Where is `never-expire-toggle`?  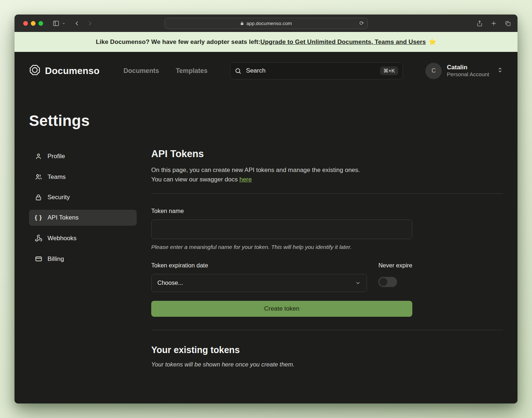 never-expire-toggle is located at coordinates (388, 282).